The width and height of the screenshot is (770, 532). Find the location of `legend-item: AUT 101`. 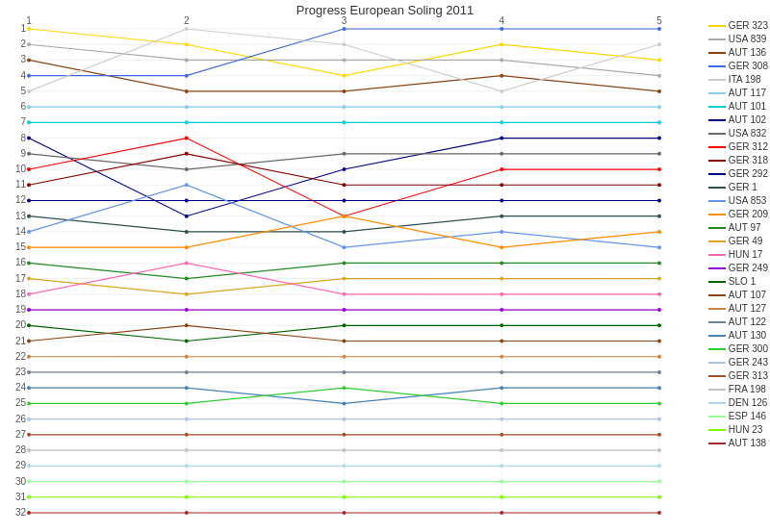

legend-item: AUT 101 is located at coordinates (738, 107).